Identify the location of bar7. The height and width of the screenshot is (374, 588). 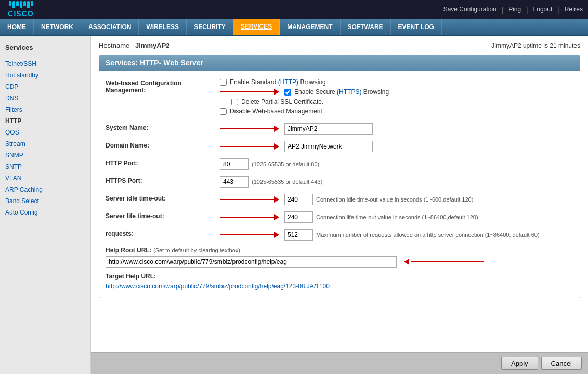
(32, 4).